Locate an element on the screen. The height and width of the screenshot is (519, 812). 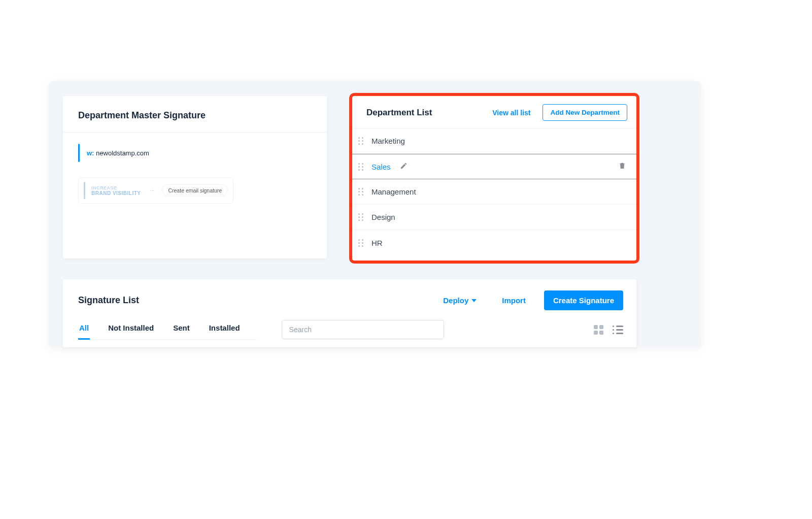
create-signature-button: Create Signature is located at coordinates (584, 301).